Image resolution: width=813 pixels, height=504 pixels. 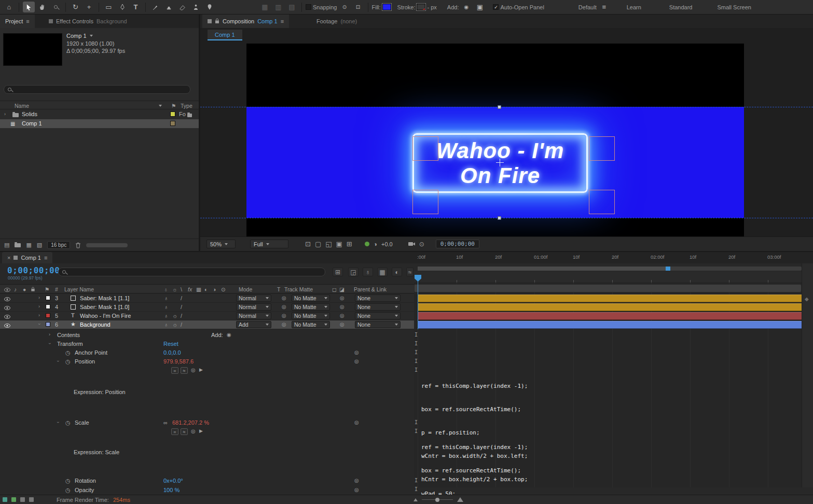 What do you see at coordinates (39, 306) in the screenshot?
I see `expand-arrow-icon: ›` at bounding box center [39, 306].